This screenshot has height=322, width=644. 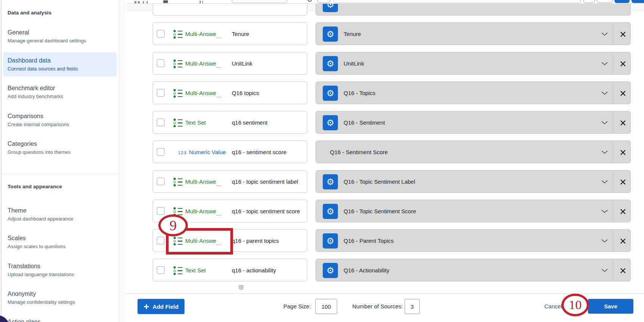 What do you see at coordinates (310, 2) in the screenshot?
I see `toolbar-gear-icon: ⚙` at bounding box center [310, 2].